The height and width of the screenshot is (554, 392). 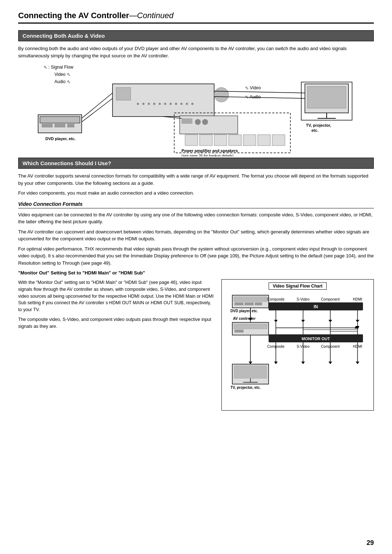 What do you see at coordinates (196, 17) in the screenshot?
I see `main-title: Connecting the AV Controller—Continued` at bounding box center [196, 17].